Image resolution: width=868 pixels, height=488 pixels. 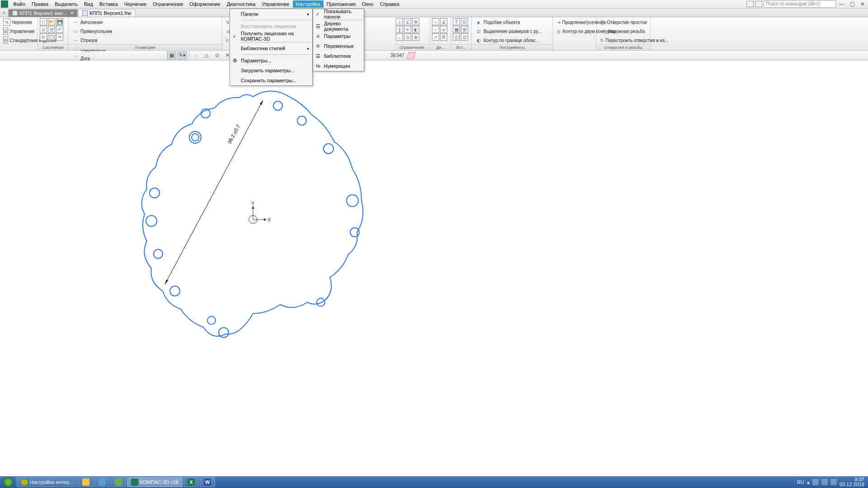 What do you see at coordinates (624, 31) in the screenshot?
I see `tool-thread: ⊚Наружная резьба` at bounding box center [624, 31].